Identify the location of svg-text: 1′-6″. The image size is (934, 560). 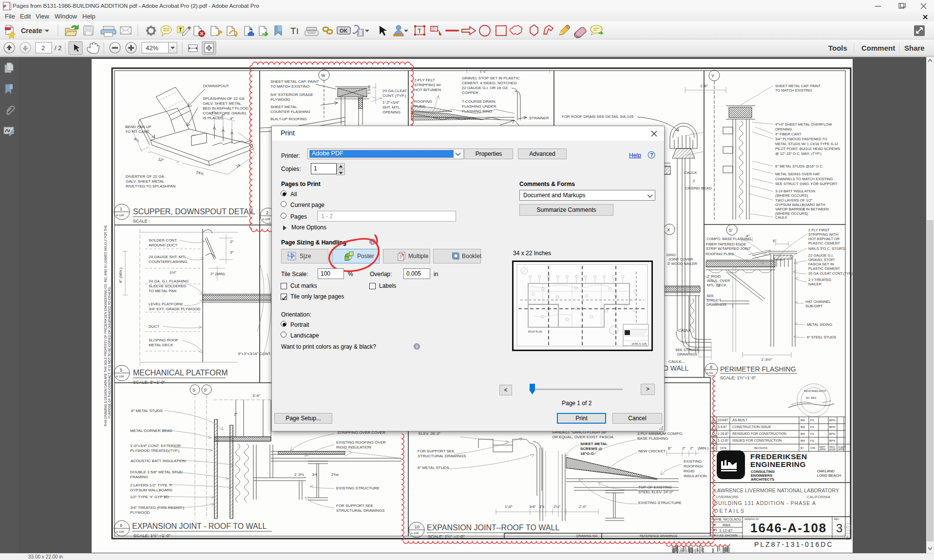
(704, 86).